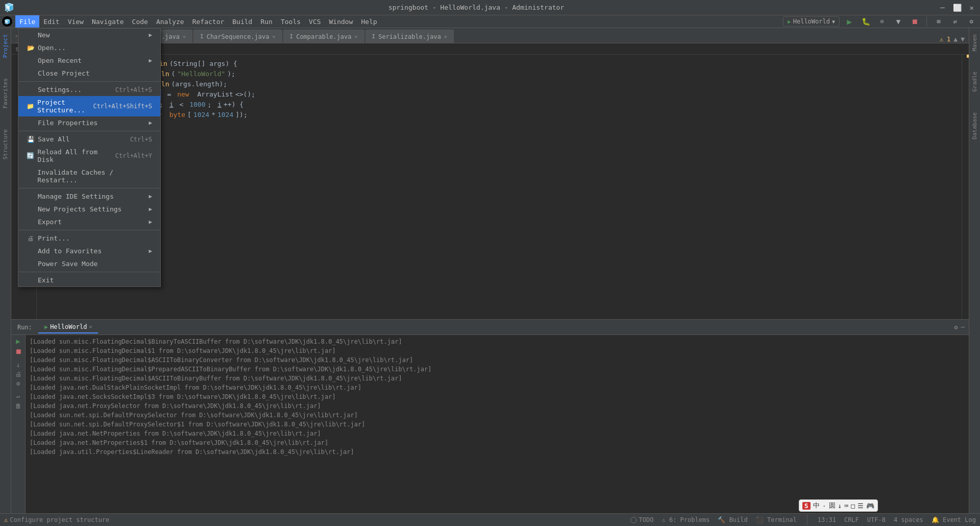 The height and width of the screenshot is (526, 980). I want to click on menu-help: Help, so click(370, 21).